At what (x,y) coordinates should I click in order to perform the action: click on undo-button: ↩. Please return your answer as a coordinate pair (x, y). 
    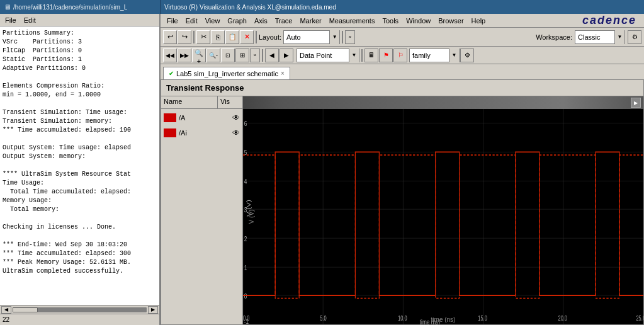
    Looking at the image, I should click on (170, 37).